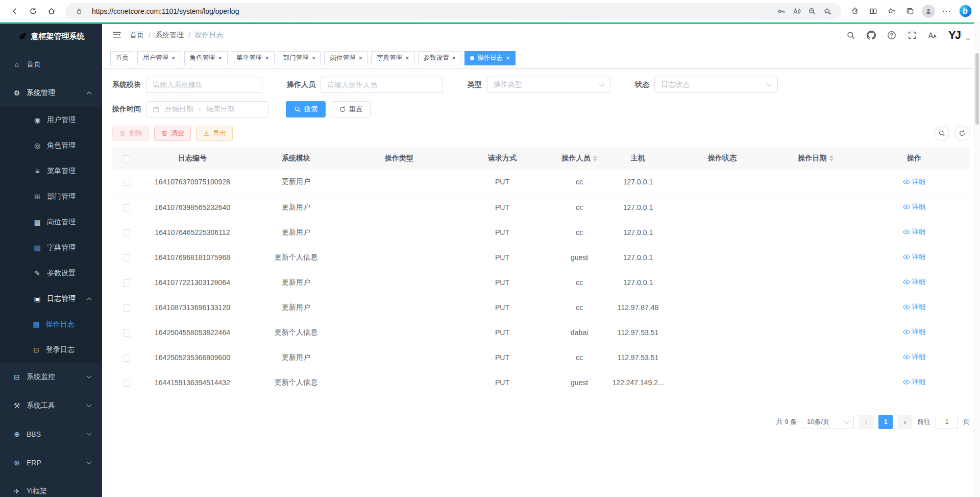 This screenshot has height=497, width=980. Describe the element at coordinates (866, 422) in the screenshot. I see `prev-page-button: ‹` at that location.